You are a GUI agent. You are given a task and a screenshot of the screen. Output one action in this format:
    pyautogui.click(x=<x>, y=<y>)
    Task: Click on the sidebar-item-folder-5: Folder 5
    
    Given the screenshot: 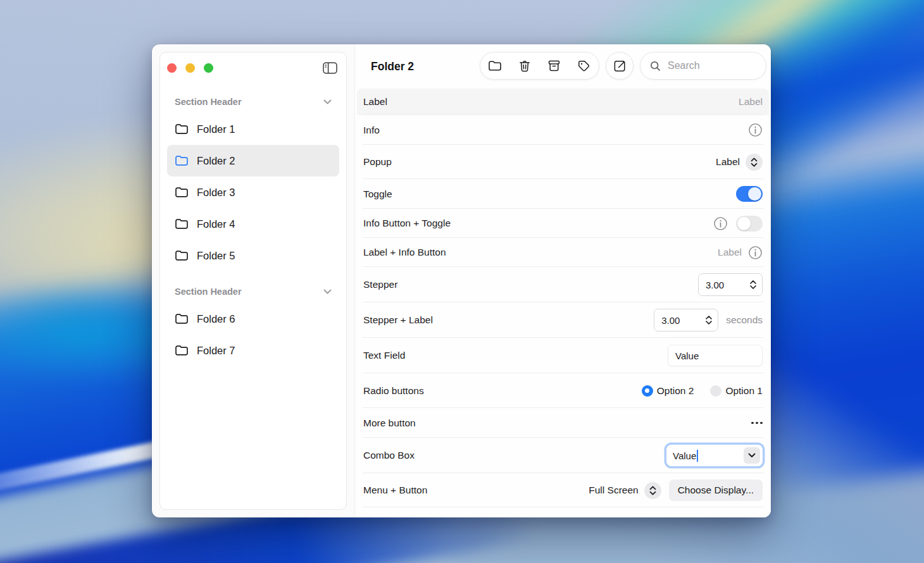 What is the action you would take?
    pyautogui.click(x=253, y=256)
    